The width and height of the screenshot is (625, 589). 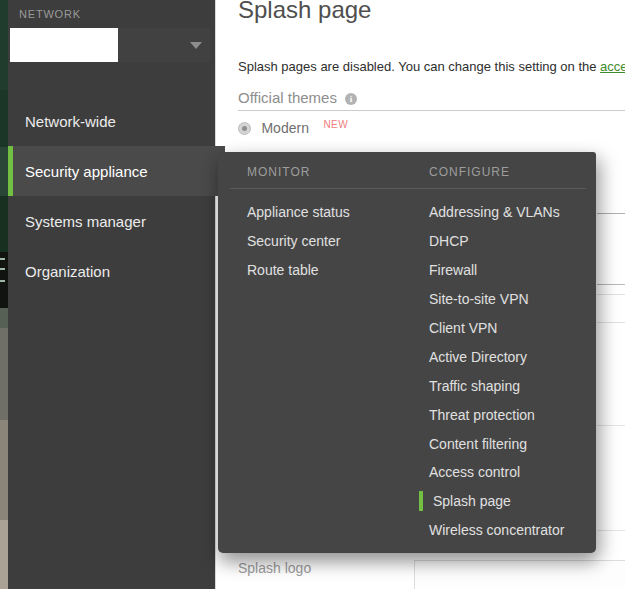 What do you see at coordinates (244, 128) in the screenshot?
I see `modern-radio` at bounding box center [244, 128].